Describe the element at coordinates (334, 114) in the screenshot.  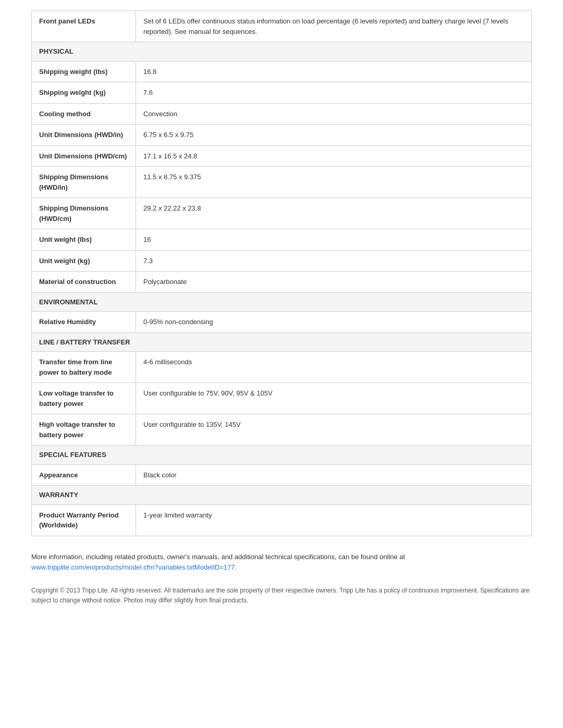
I see `row-value: Convection` at that location.